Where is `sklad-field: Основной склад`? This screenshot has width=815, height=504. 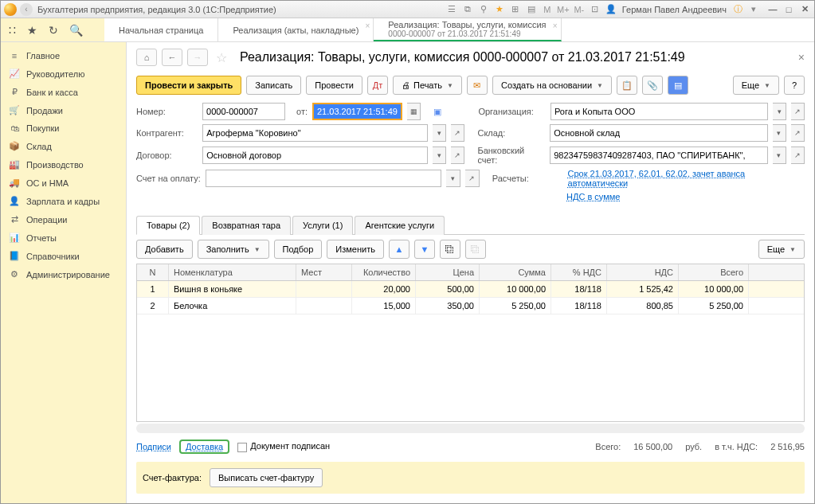
sklad-field: Основной склад is located at coordinates (659, 133).